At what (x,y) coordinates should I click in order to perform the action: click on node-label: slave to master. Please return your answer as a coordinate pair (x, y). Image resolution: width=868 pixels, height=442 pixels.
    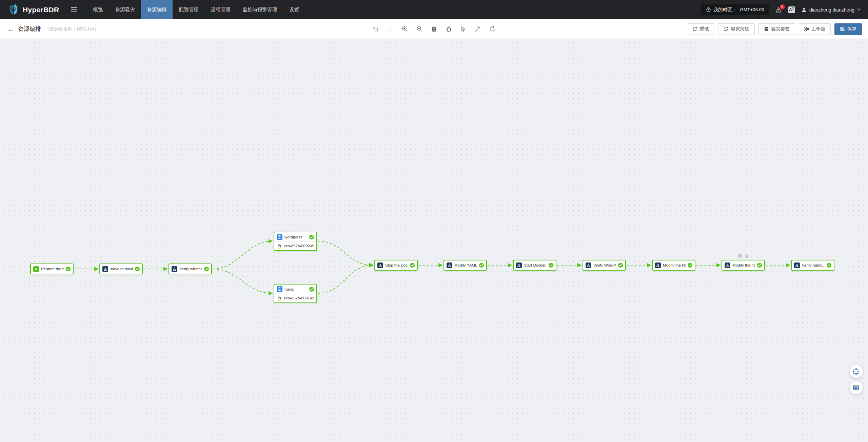
    Looking at the image, I should click on (121, 269).